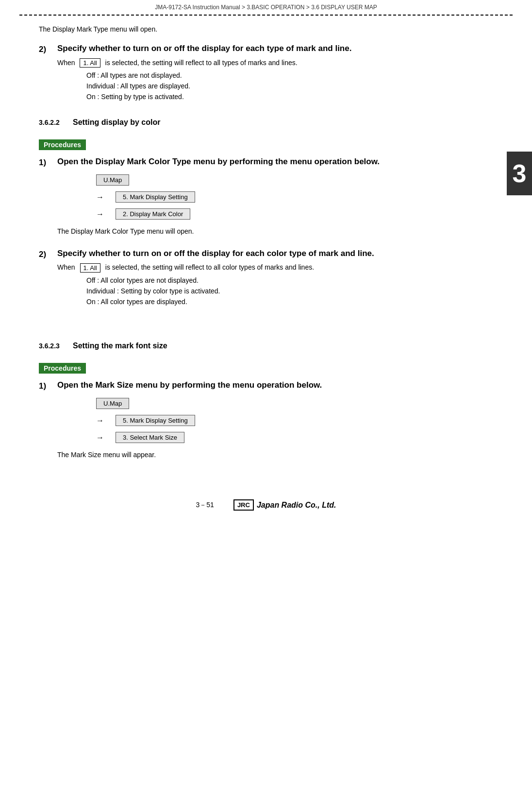 This screenshot has height=787, width=532. I want to click on step-3622-1-num: 1), so click(48, 162).